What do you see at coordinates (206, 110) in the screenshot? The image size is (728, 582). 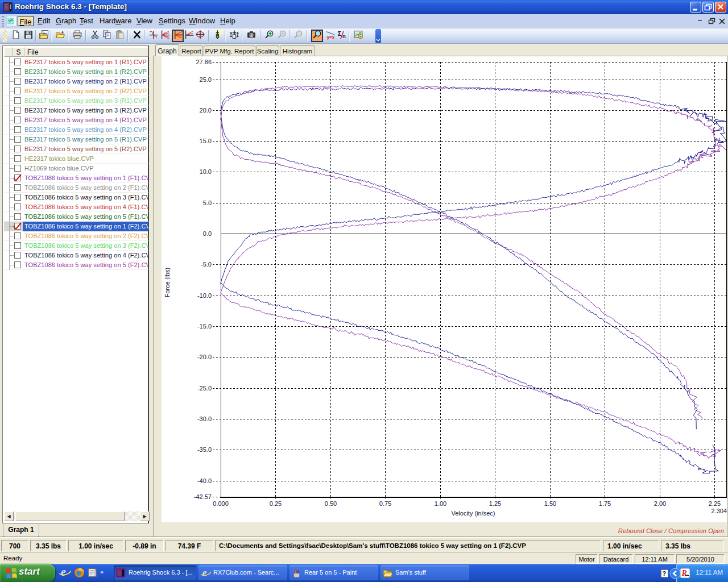 I see `svg-text: 20.0` at bounding box center [206, 110].